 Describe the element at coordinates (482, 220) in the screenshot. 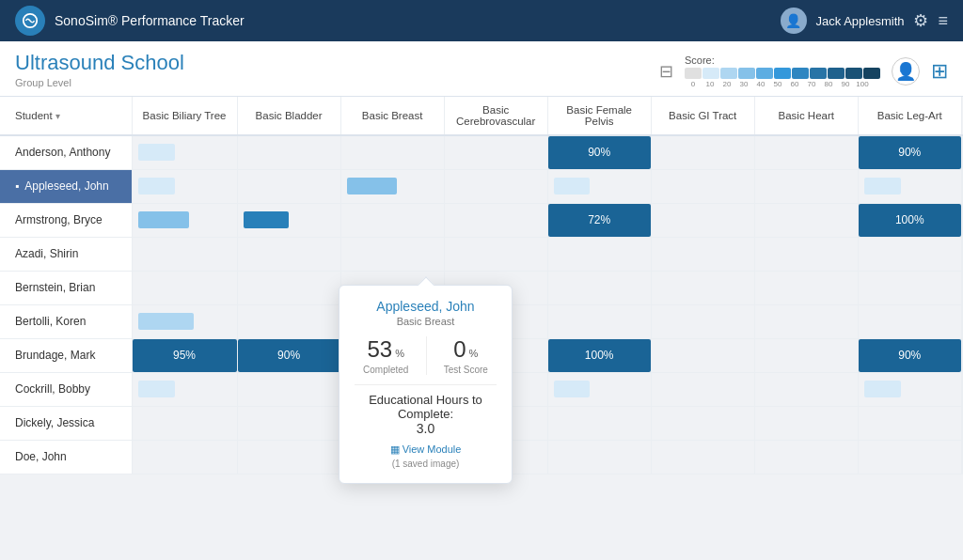

I see `table-row: Armstrong, Bryce72%100%` at that location.